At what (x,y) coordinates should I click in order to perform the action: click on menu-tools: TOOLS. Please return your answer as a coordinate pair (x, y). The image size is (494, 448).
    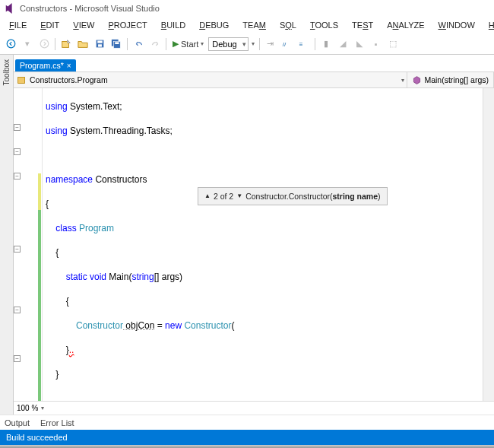
    Looking at the image, I should click on (324, 25).